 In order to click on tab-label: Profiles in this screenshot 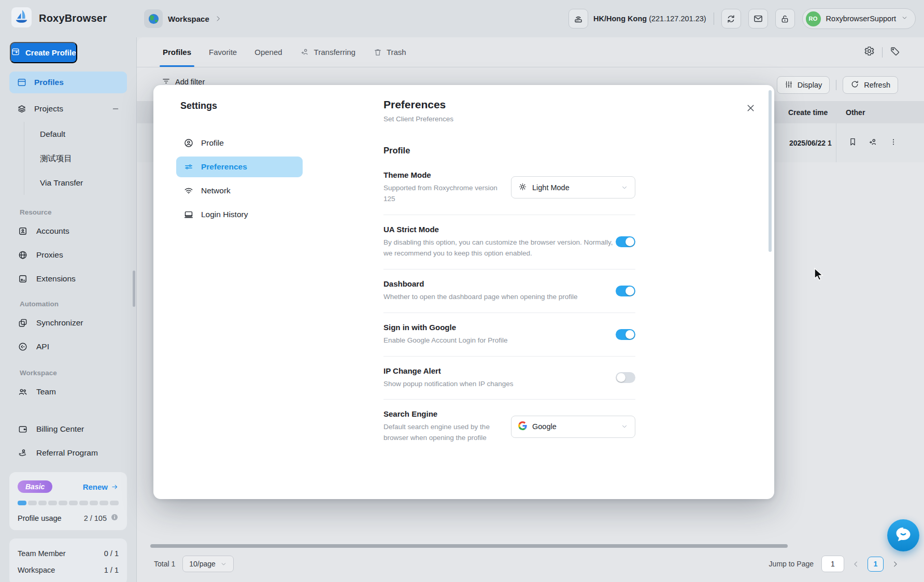, I will do `click(177, 52)`.